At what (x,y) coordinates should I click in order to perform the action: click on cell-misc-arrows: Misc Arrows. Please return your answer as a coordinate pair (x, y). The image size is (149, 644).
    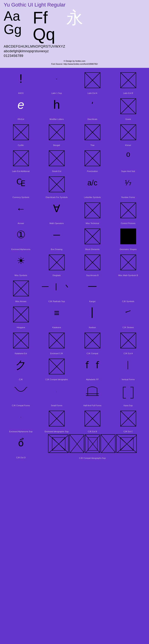
    Looking at the image, I should click on (21, 290).